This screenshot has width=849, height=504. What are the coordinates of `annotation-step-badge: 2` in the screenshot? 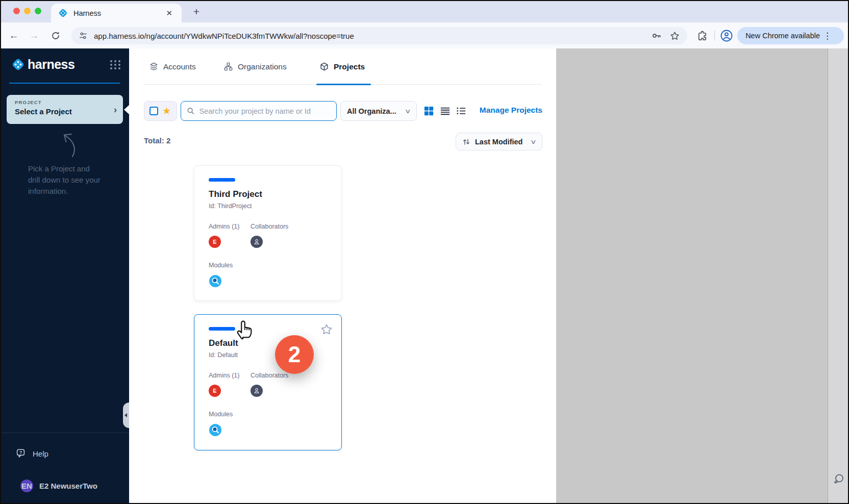 It's located at (294, 355).